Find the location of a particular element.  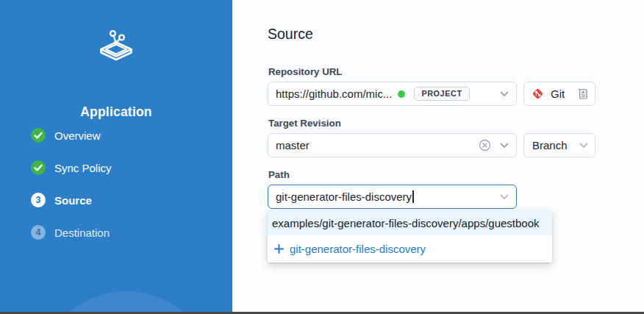

select-indicator-icon is located at coordinates (582, 94).